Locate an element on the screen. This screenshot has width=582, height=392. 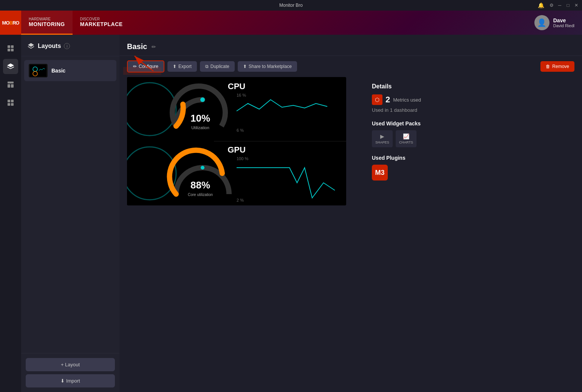
svg-text: 100 % is located at coordinates (243, 159).